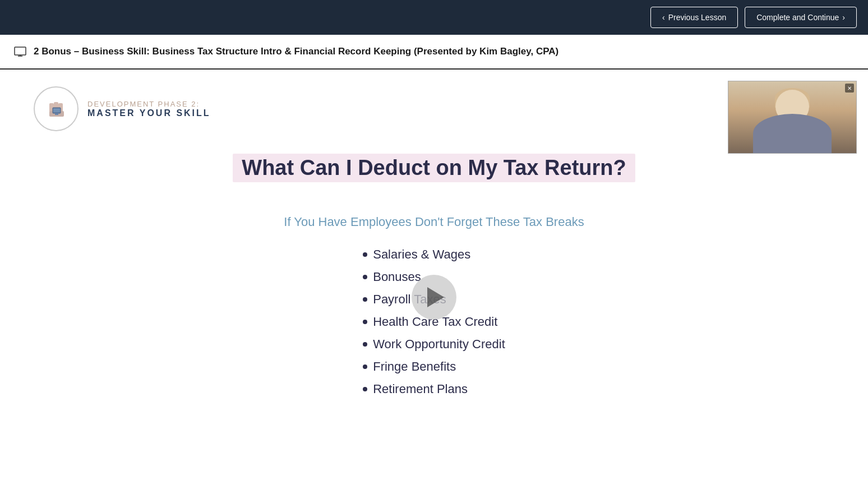 This screenshot has width=868, height=503. I want to click on phase-logo, so click(56, 109).